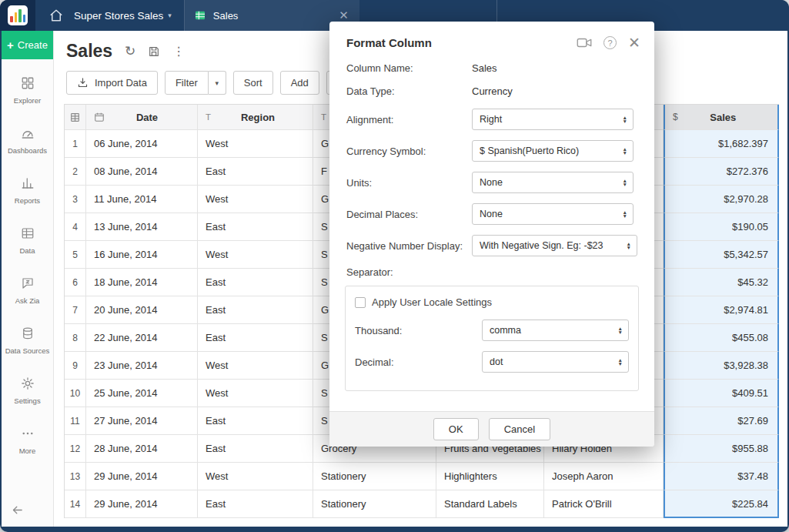 The image size is (789, 532). Describe the element at coordinates (75, 199) in the screenshot. I see `row-number-cell: 3` at that location.